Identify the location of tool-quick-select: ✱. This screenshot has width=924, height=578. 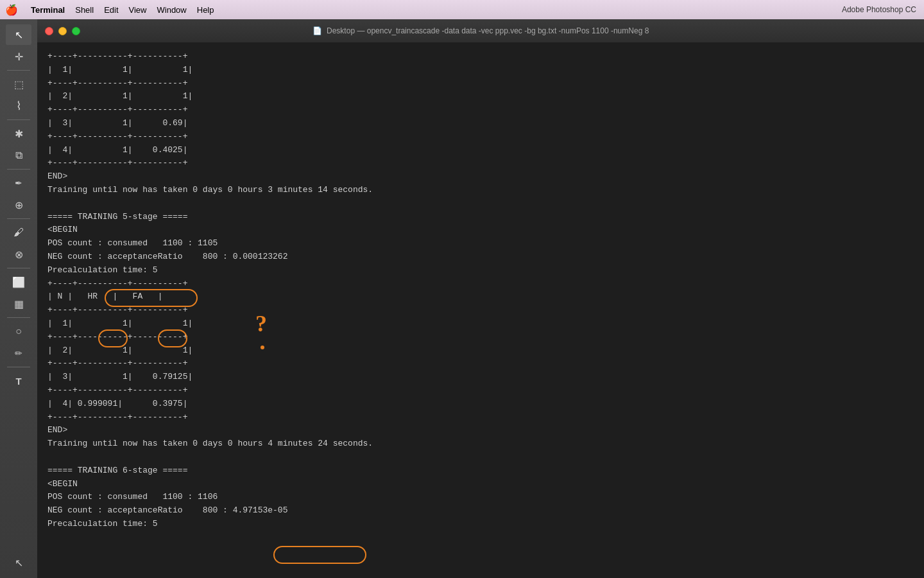
(19, 134).